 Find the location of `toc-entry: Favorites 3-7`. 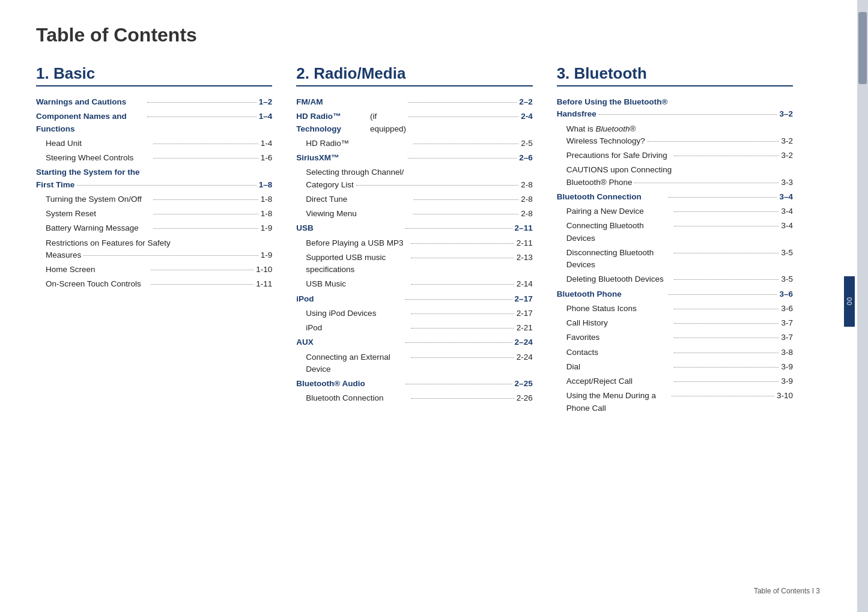

toc-entry: Favorites 3-7 is located at coordinates (675, 338).